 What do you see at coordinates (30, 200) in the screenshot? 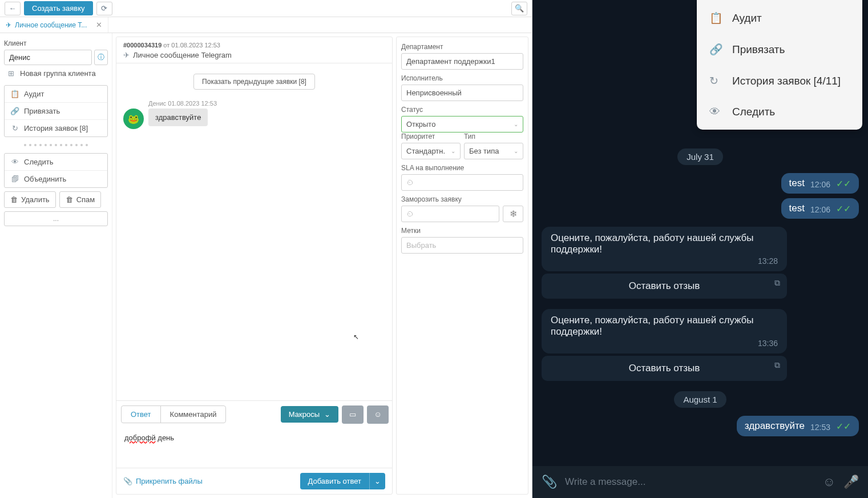
I see `delete-button: 🗑 Удалить` at bounding box center [30, 200].